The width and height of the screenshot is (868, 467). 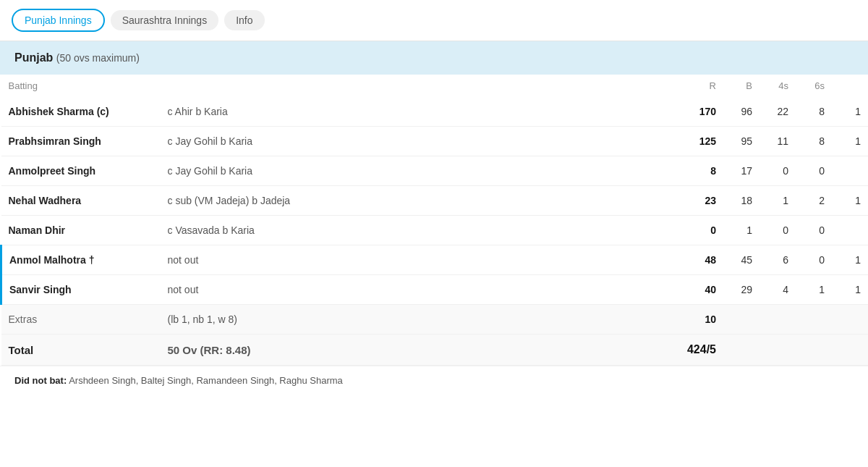 What do you see at coordinates (702, 112) in the screenshot?
I see `runs: 170` at bounding box center [702, 112].